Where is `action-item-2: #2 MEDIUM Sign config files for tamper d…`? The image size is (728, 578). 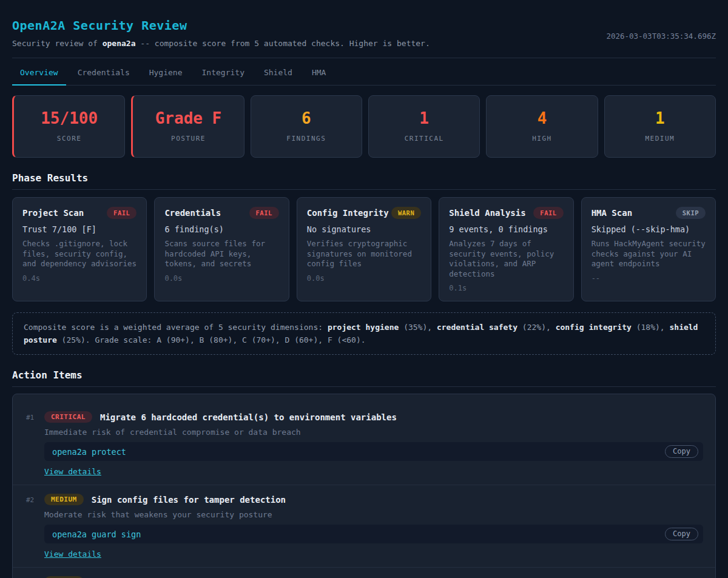 action-item-2: #2 MEDIUM Sign config files for tamper d… is located at coordinates (364, 526).